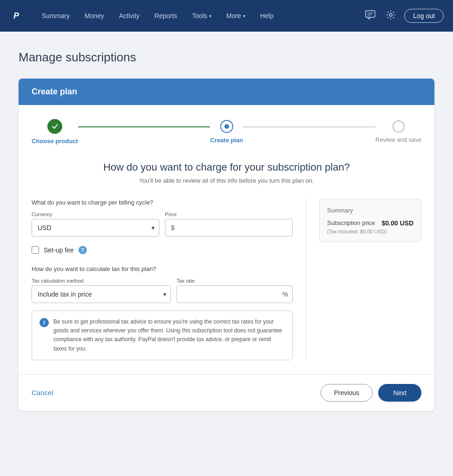 Image resolution: width=453 pixels, height=476 pixels. I want to click on summary-price-value: $0.00 USD, so click(398, 223).